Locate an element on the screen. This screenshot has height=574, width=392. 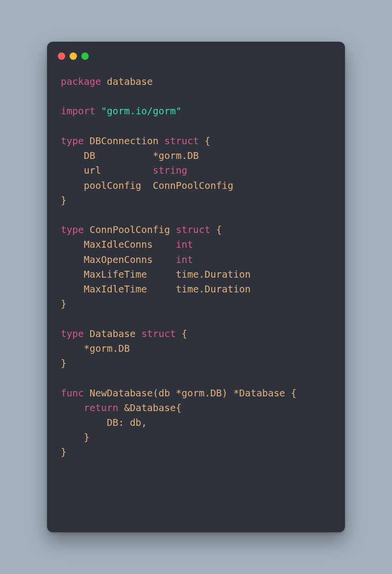
code-token: MaxIdleConns is located at coordinates (119, 244).